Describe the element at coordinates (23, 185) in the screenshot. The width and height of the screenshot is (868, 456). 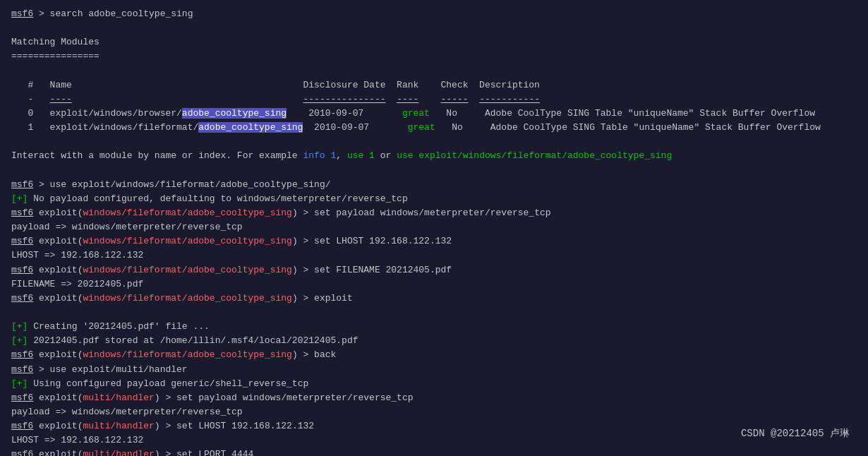
I see `prompt-use: msf6` at that location.